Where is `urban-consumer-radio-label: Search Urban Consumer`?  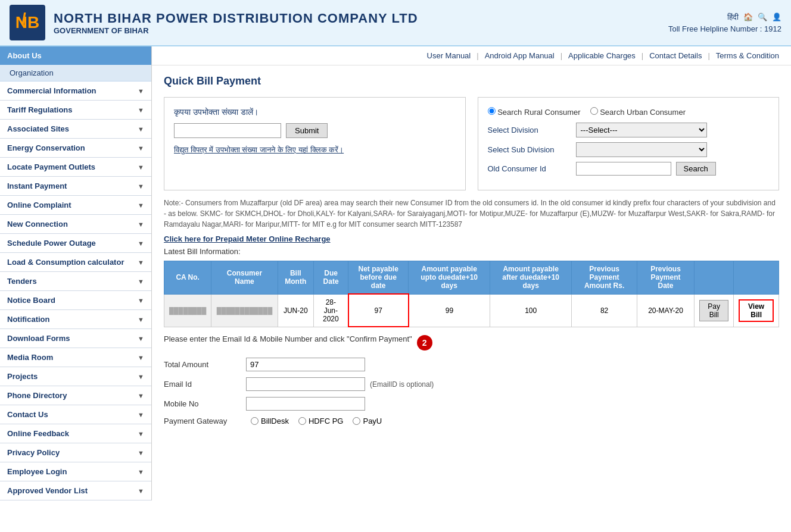
urban-consumer-radio-label: Search Urban Consumer is located at coordinates (638, 112).